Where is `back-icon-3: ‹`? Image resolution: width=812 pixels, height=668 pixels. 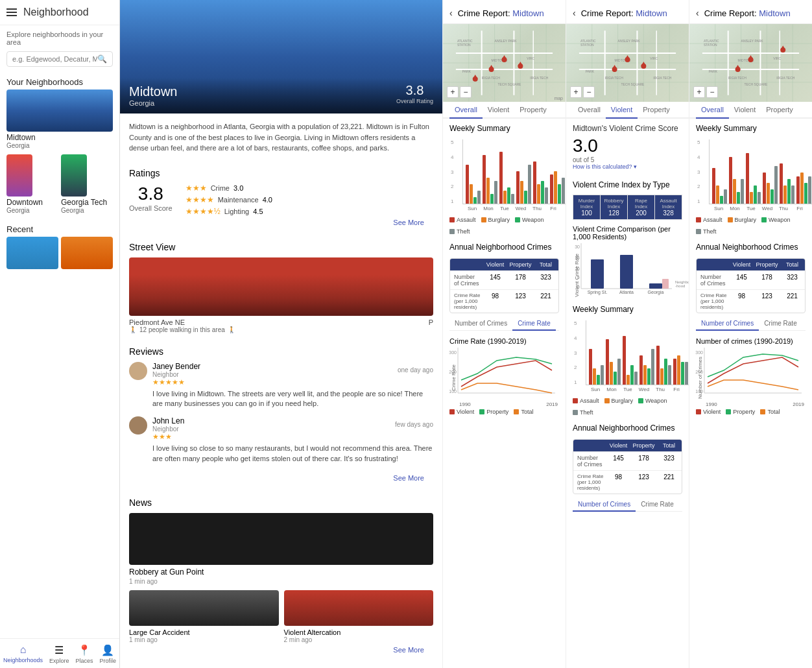
back-icon-3: ‹ is located at coordinates (698, 13).